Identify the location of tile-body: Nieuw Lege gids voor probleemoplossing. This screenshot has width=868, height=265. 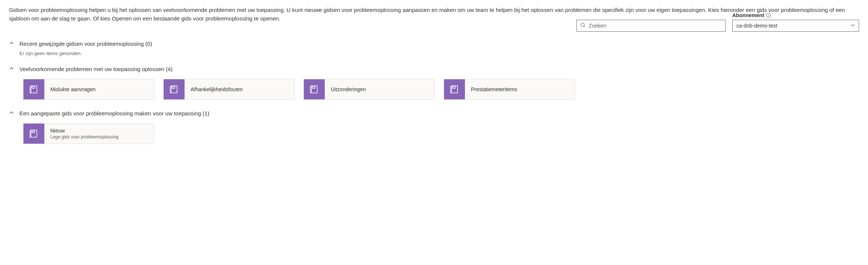
(99, 134).